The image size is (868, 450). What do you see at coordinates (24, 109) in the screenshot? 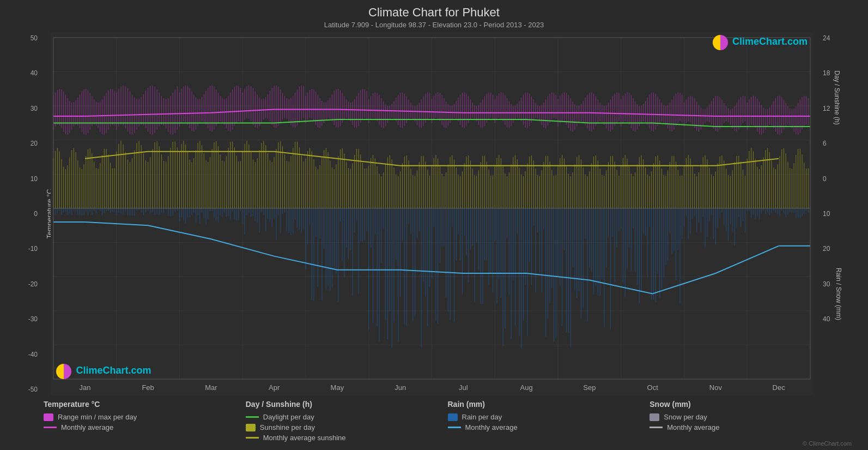
I see `y-tick-30: 30` at bounding box center [24, 109].